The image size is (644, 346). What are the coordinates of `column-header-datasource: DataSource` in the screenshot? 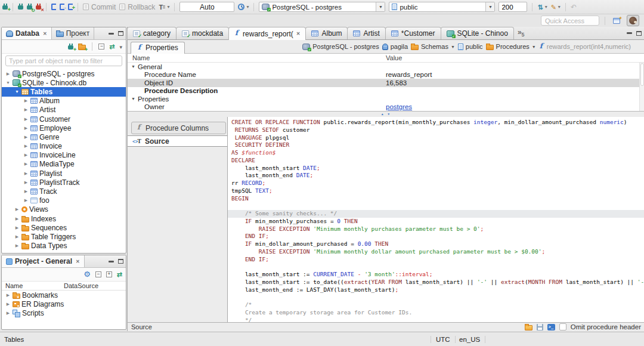 It's located at (81, 286).